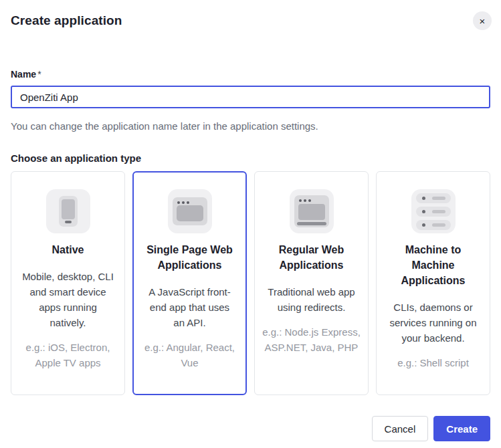 Image resolution: width=501 pixels, height=448 pixels. Describe the element at coordinates (312, 284) in the screenshot. I see `card-regular-web-applications: Regular Web Applications Traditional web…` at that location.